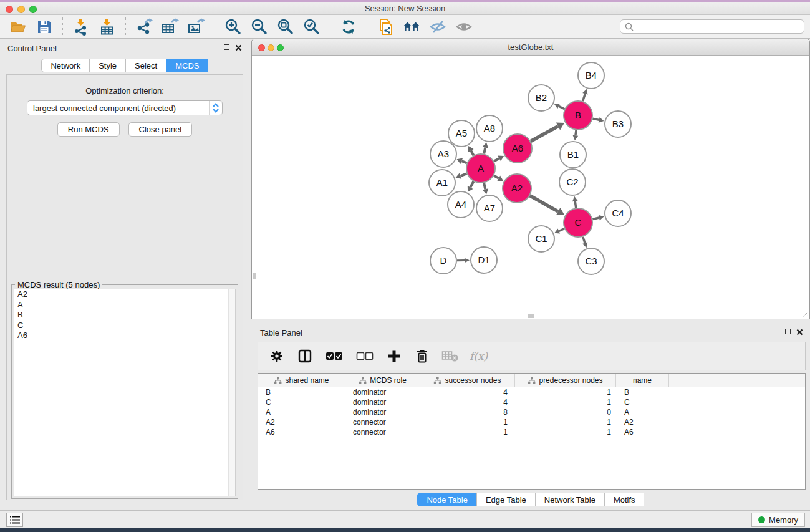  I want to click on graph-edge-C-C3, so click(585, 242).